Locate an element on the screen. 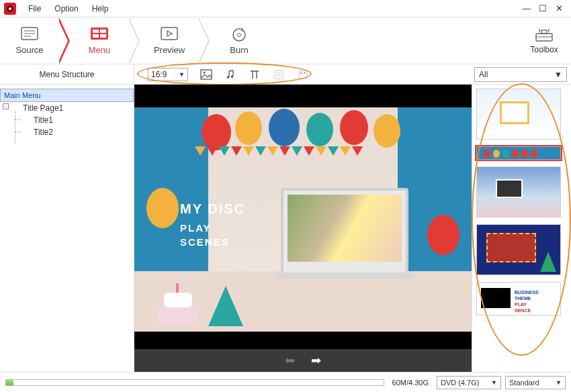  menu-video-thumbnail is located at coordinates (345, 232).